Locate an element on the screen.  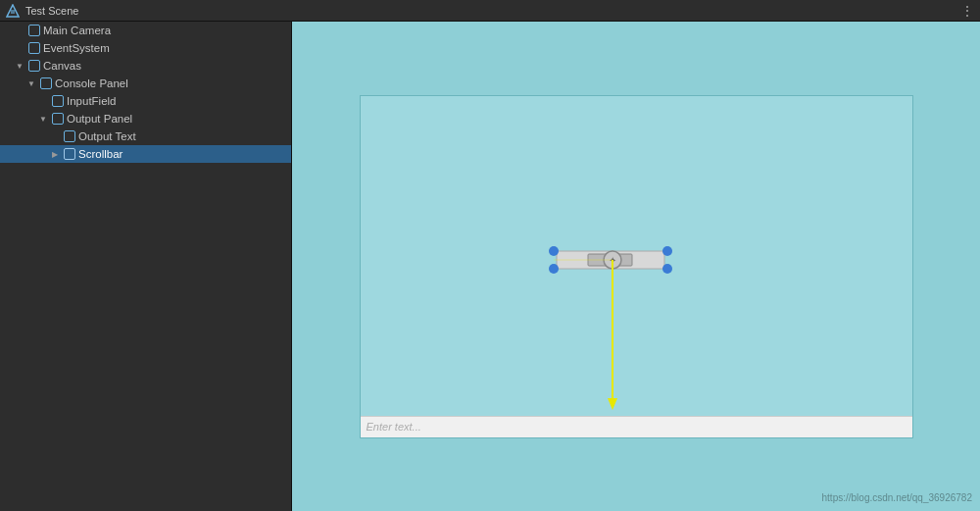
input-field-bar: Enter text... is located at coordinates (637, 427).